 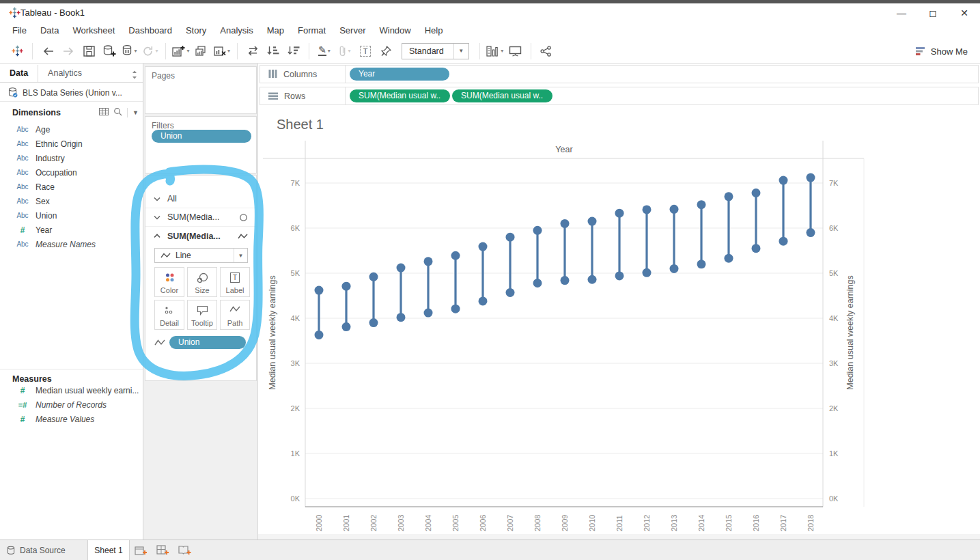 I want to click on rows-shelf: Rows SUM(Median usual w.. SUM(Median usu…, so click(x=619, y=96).